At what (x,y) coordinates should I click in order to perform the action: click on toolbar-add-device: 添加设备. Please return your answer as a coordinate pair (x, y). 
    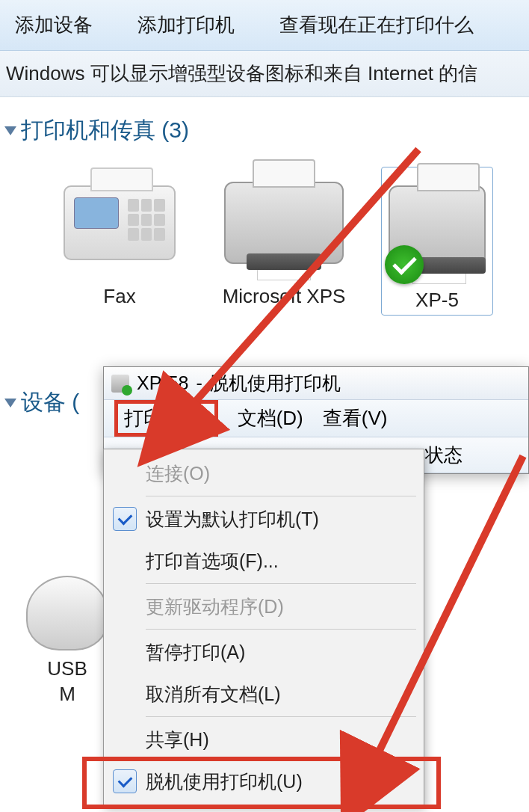
    Looking at the image, I should click on (54, 25).